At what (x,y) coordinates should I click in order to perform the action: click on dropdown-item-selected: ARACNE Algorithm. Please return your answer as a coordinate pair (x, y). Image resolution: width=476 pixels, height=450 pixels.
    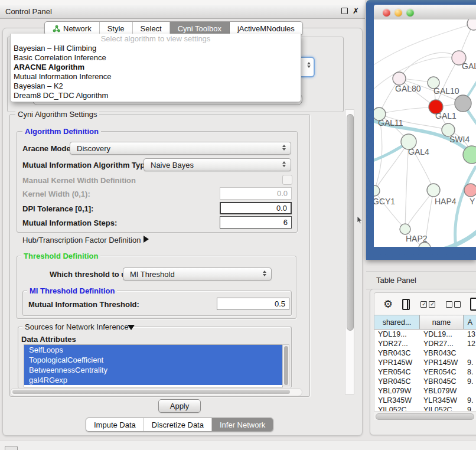
    Looking at the image, I should click on (156, 67).